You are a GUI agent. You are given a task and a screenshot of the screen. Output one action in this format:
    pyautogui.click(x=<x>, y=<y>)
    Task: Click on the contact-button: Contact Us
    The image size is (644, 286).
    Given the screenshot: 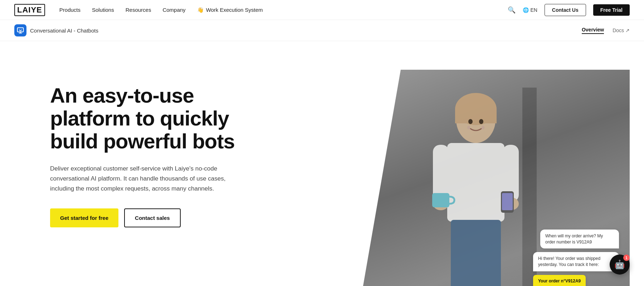 What is the action you would take?
    pyautogui.click(x=565, y=10)
    